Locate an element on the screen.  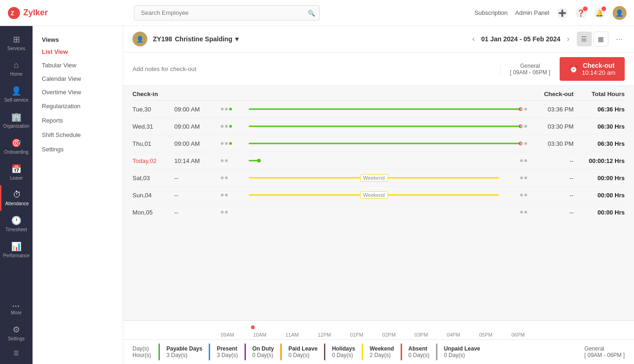
table-row: Tue,30 09:00 AM 03:36 PM 06 is located at coordinates (378, 110).